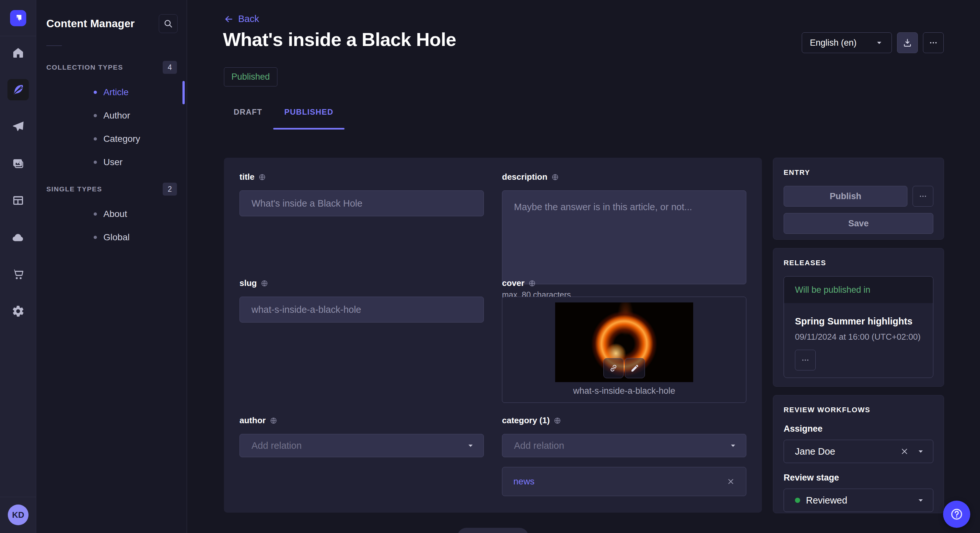 This screenshot has width=980, height=533. What do you see at coordinates (170, 67) in the screenshot?
I see `section-count-badge: 4` at bounding box center [170, 67].